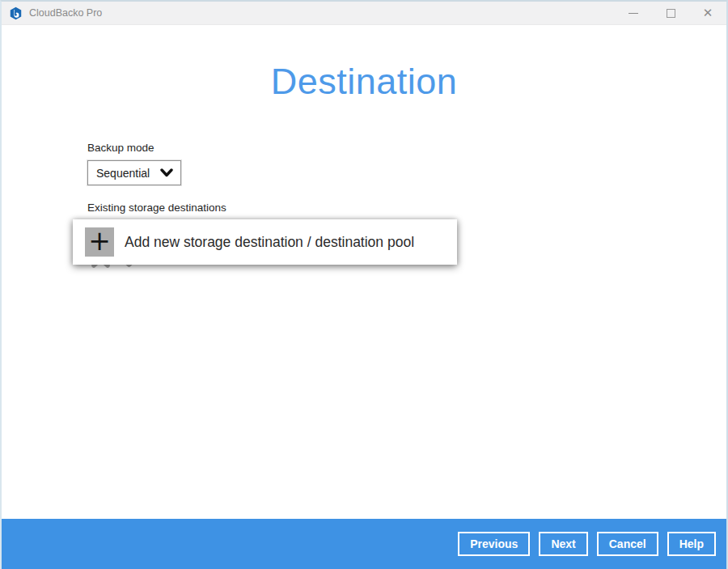 This screenshot has width=728, height=569. Describe the element at coordinates (364, 82) in the screenshot. I see `page-title: Destination` at that location.